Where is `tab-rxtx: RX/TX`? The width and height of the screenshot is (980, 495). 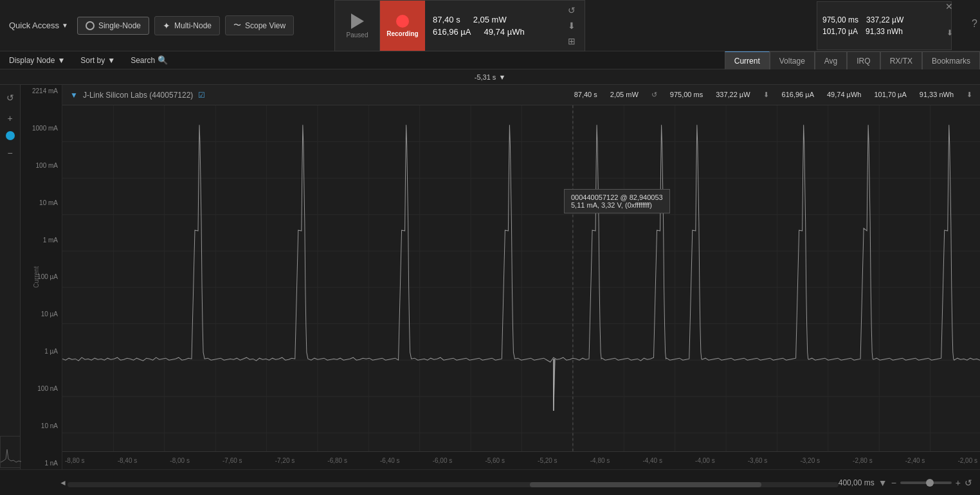 tab-rxtx: RX/TX is located at coordinates (902, 60).